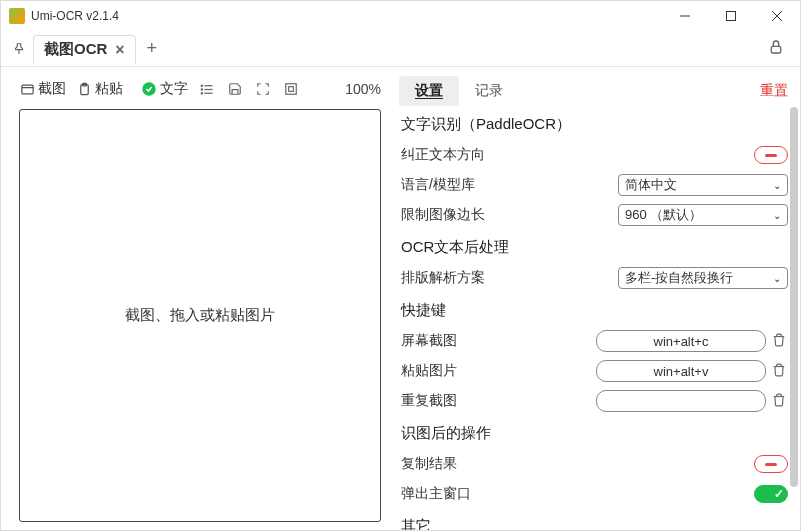 The image size is (801, 531). Describe the element at coordinates (164, 89) in the screenshot. I see `text-button: 文字` at that location.